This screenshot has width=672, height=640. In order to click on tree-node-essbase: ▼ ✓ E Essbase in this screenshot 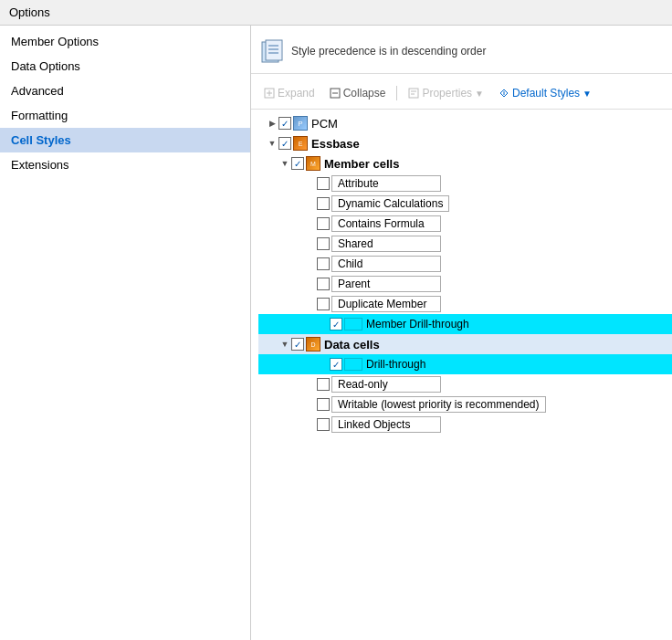, I will do `click(469, 143)`.